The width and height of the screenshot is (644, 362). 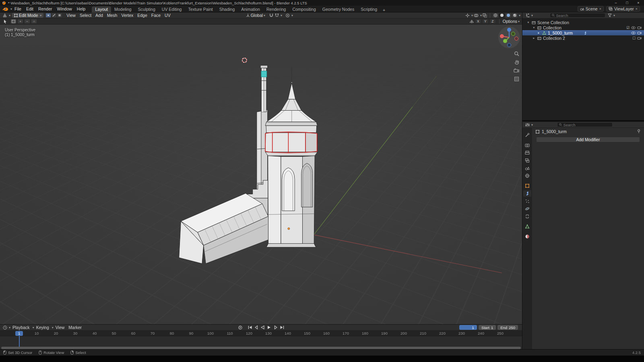 What do you see at coordinates (172, 10) in the screenshot?
I see `workspace-tab-uv-editing: UV Editing` at bounding box center [172, 10].